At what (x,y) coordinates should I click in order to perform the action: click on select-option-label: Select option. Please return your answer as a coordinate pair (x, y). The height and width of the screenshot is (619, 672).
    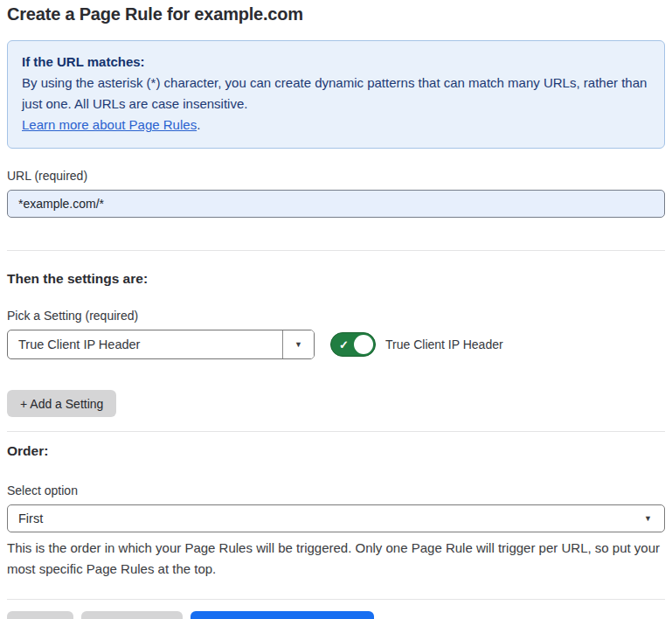
    Looking at the image, I should click on (336, 490).